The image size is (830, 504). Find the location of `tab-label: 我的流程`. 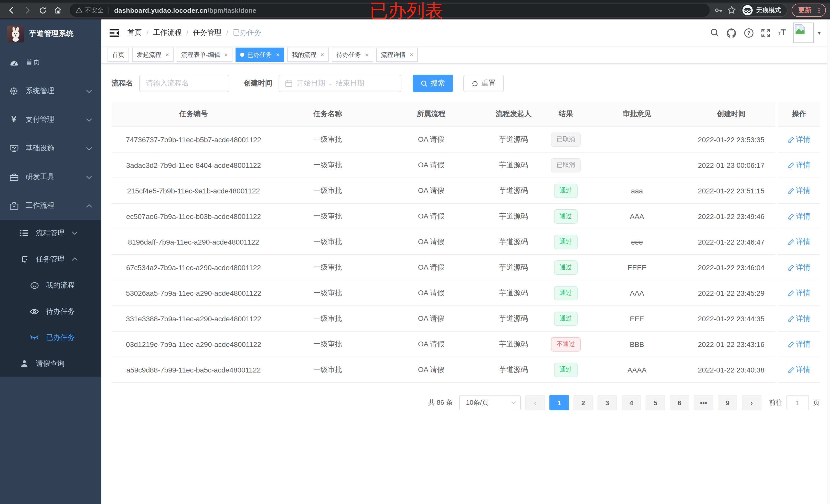

tab-label: 我的流程 is located at coordinates (304, 55).